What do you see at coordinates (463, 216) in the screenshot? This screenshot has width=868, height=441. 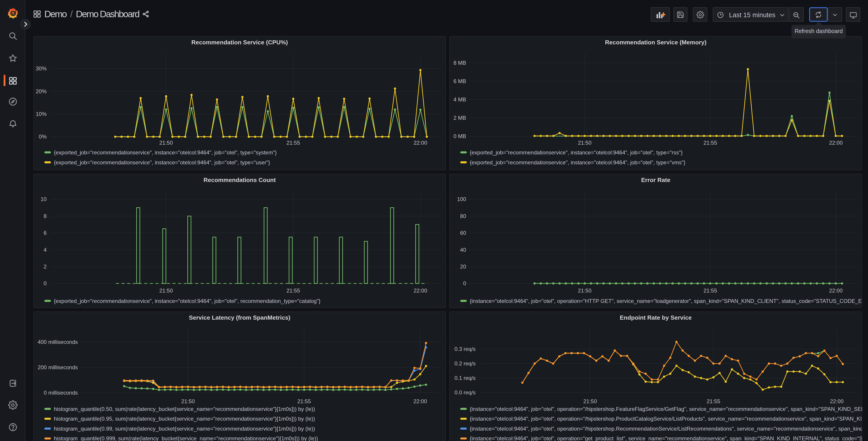 I see `svg-text: 80` at bounding box center [463, 216].